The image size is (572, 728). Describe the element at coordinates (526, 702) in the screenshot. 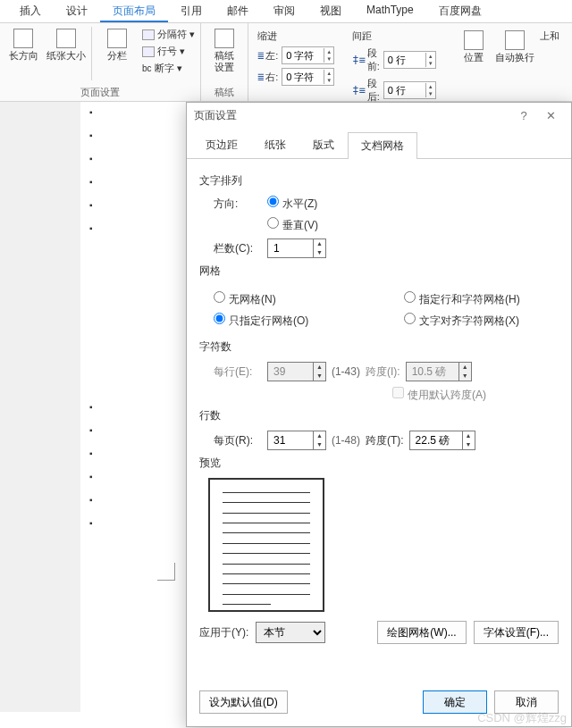

I see `cancel-button: 取消` at that location.